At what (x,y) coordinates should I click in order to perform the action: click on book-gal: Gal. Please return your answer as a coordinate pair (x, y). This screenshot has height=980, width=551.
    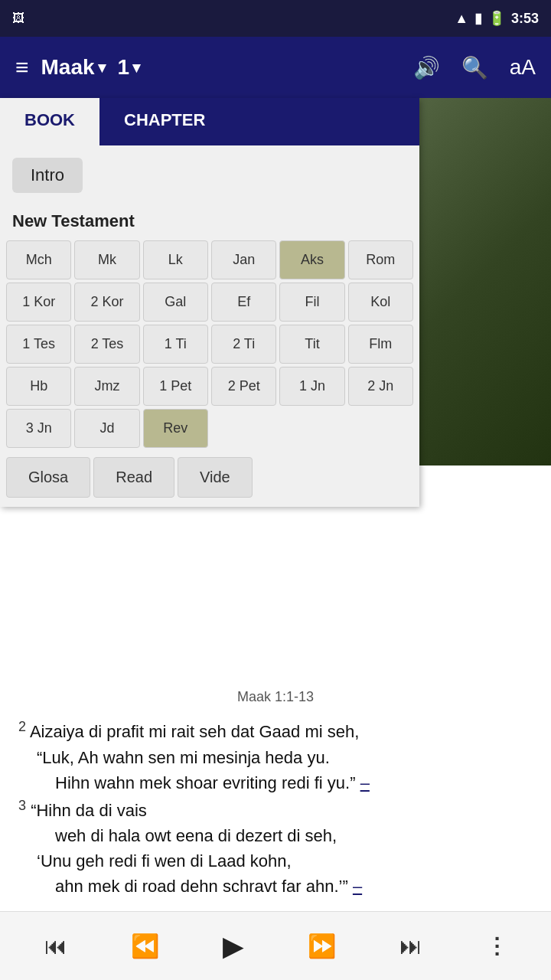
    Looking at the image, I should click on (176, 302).